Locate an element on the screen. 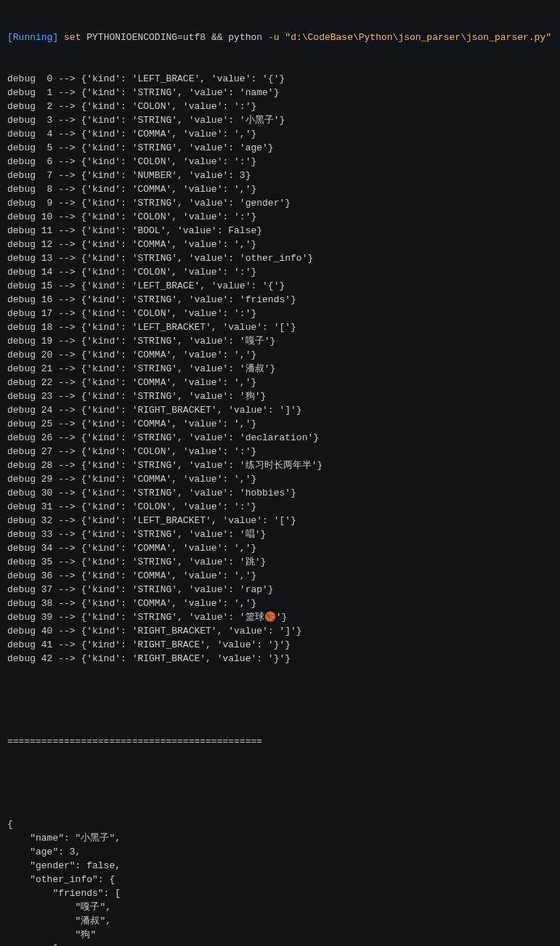  debug-line: debug 22 --> {'kind': 'COMMA', 'value': … is located at coordinates (280, 382).